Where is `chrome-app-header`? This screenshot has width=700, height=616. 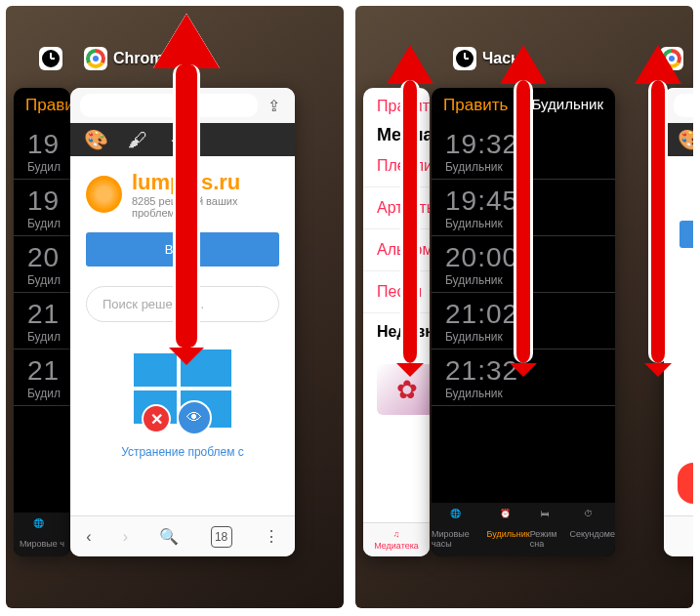 chrome-app-header is located at coordinates (672, 59).